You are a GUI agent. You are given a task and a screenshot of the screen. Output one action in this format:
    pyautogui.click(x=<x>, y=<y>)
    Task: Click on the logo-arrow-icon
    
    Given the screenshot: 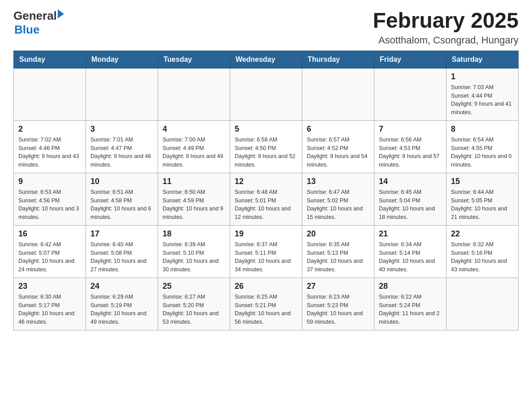 What is the action you would take?
    pyautogui.click(x=61, y=14)
    